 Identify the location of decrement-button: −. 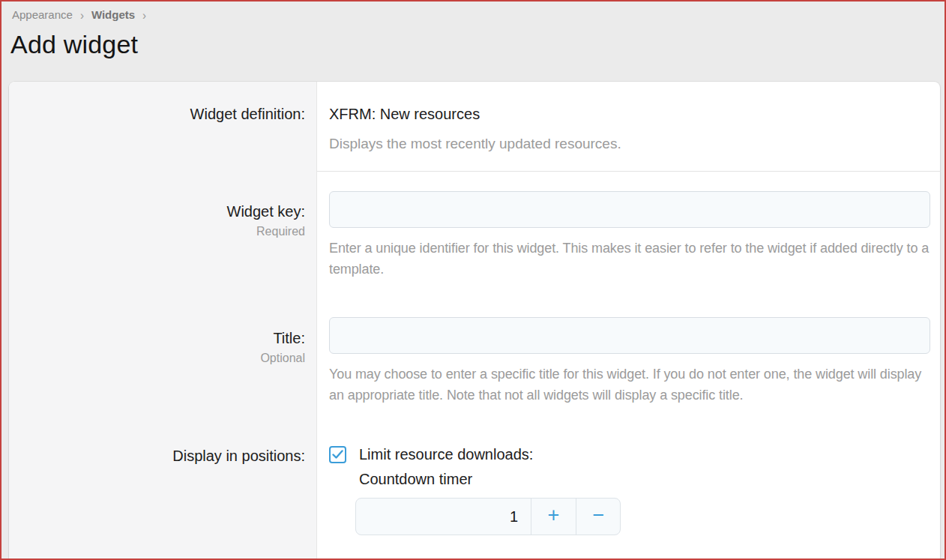
(598, 517).